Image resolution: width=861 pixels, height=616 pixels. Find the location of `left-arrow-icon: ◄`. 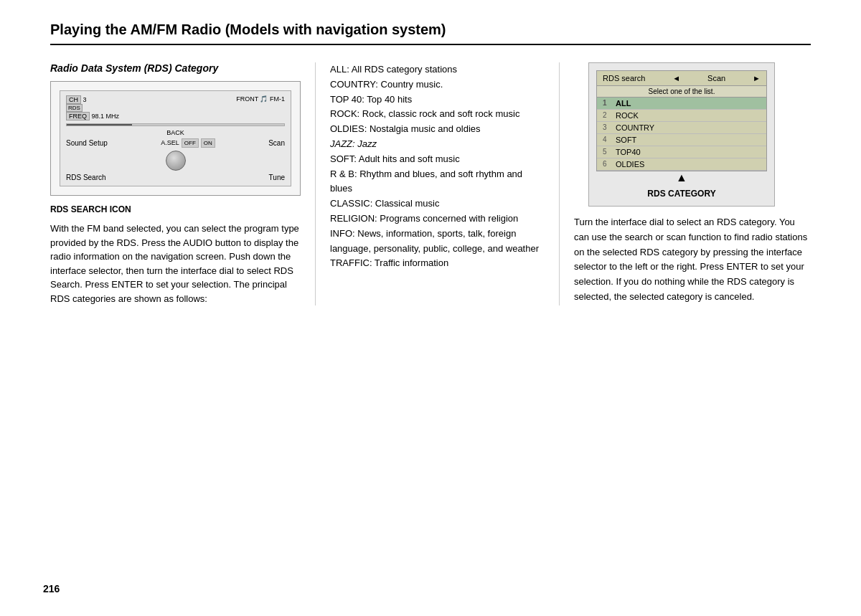

left-arrow-icon: ◄ is located at coordinates (676, 78).